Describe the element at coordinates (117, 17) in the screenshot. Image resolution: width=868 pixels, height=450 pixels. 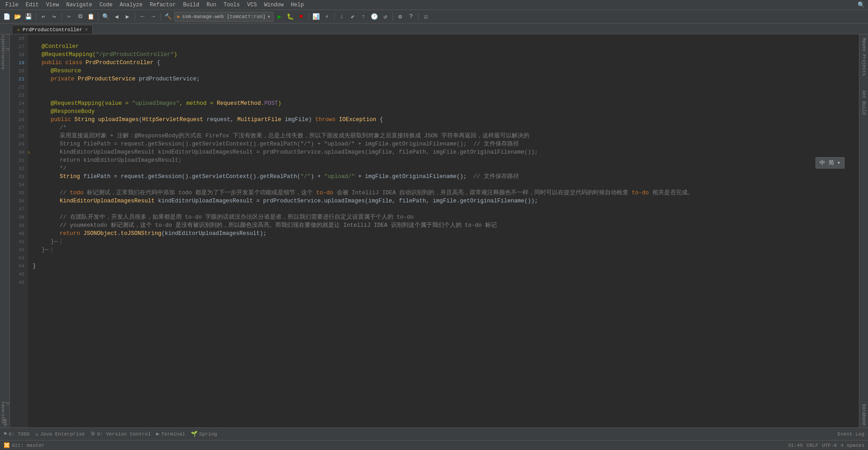
I see `find-prev-btn: ◀` at that location.